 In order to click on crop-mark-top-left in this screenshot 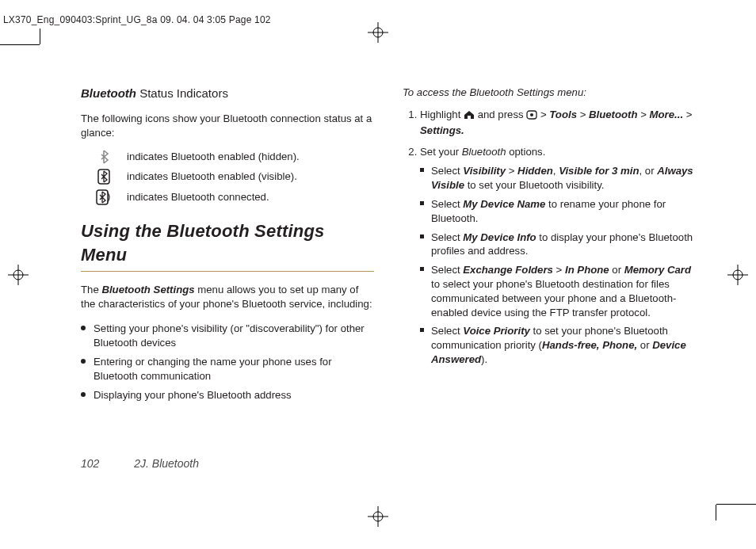, I will do `click(24, 52)`.